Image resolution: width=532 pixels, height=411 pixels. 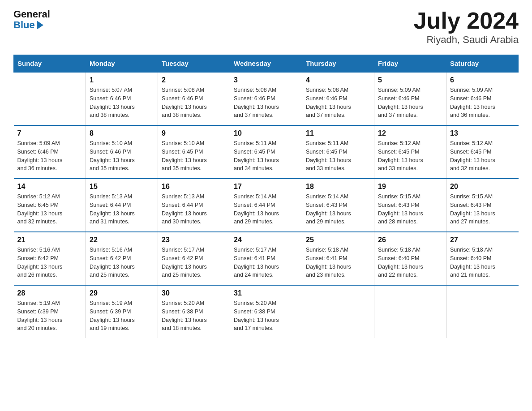 What do you see at coordinates (266, 240) in the screenshot?
I see `day-number: 24` at bounding box center [266, 240].